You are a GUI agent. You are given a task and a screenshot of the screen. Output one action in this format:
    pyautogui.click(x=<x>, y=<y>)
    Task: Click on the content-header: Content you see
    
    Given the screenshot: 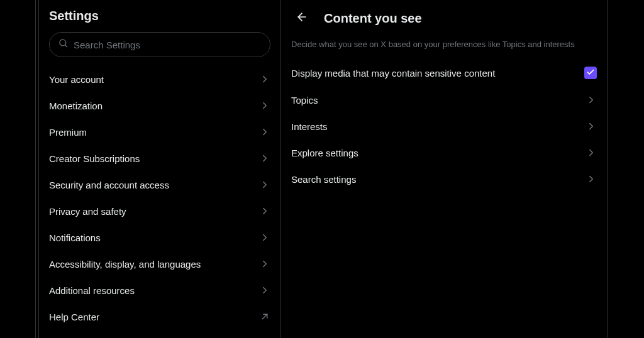 What is the action you would take?
    pyautogui.click(x=444, y=20)
    